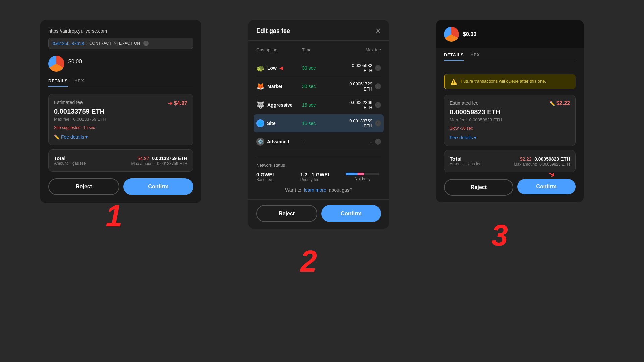  I want to click on tabs-panel1: DETAILS HEX, so click(121, 83).